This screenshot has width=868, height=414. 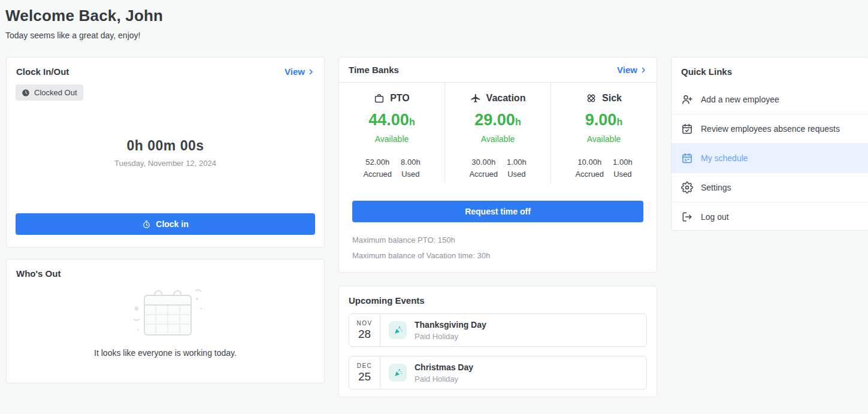 What do you see at coordinates (400, 98) in the screenshot?
I see `bank-name: PTO` at bounding box center [400, 98].